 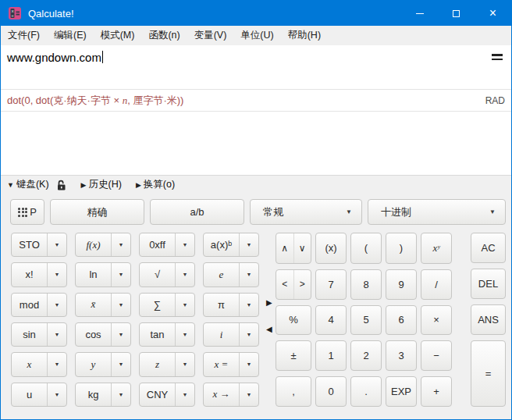 What do you see at coordinates (306, 212) in the screenshot?
I see `display-mode-dropdown: 常规 ▼` at bounding box center [306, 212].